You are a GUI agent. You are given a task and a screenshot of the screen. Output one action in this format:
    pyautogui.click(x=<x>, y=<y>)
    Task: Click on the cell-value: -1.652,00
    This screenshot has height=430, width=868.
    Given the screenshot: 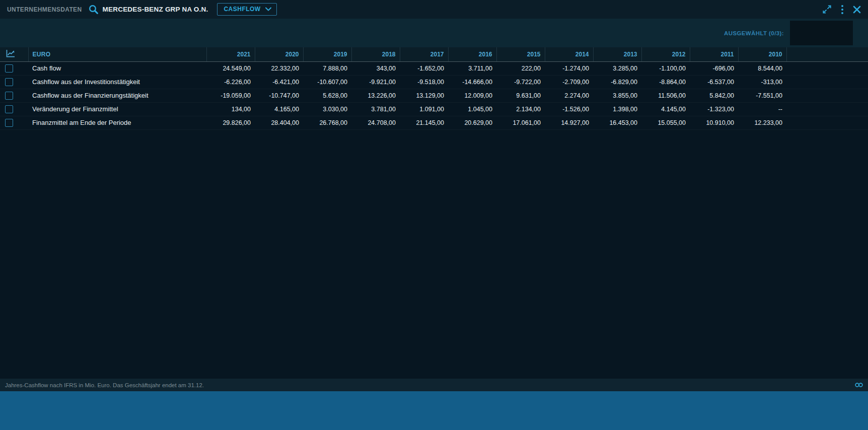 What is the action you would take?
    pyautogui.click(x=424, y=68)
    